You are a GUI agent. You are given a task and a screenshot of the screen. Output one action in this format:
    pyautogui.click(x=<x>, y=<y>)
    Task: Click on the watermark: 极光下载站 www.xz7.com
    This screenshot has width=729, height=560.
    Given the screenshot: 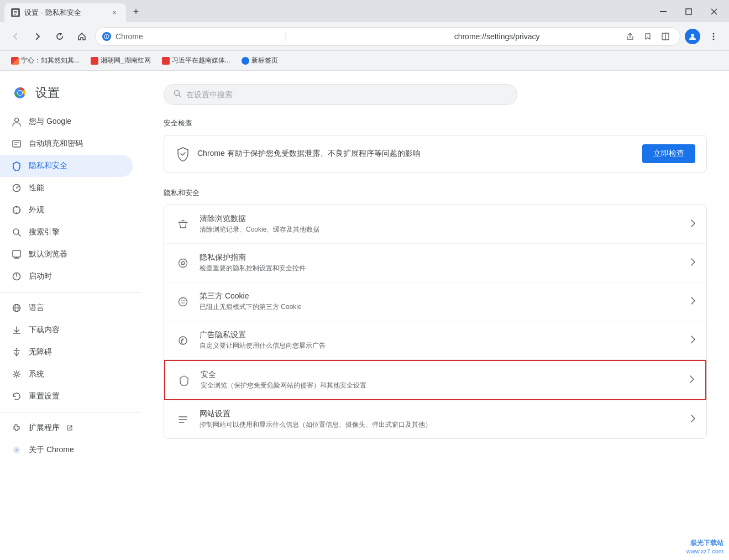 What is the action you would take?
    pyautogui.click(x=705, y=546)
    